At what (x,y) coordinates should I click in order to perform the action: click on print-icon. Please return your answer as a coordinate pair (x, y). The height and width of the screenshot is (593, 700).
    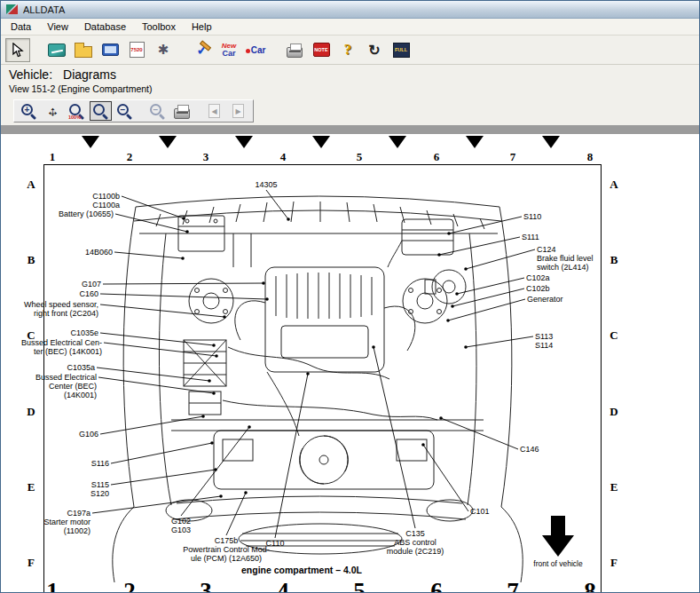
    Looking at the image, I should click on (295, 52).